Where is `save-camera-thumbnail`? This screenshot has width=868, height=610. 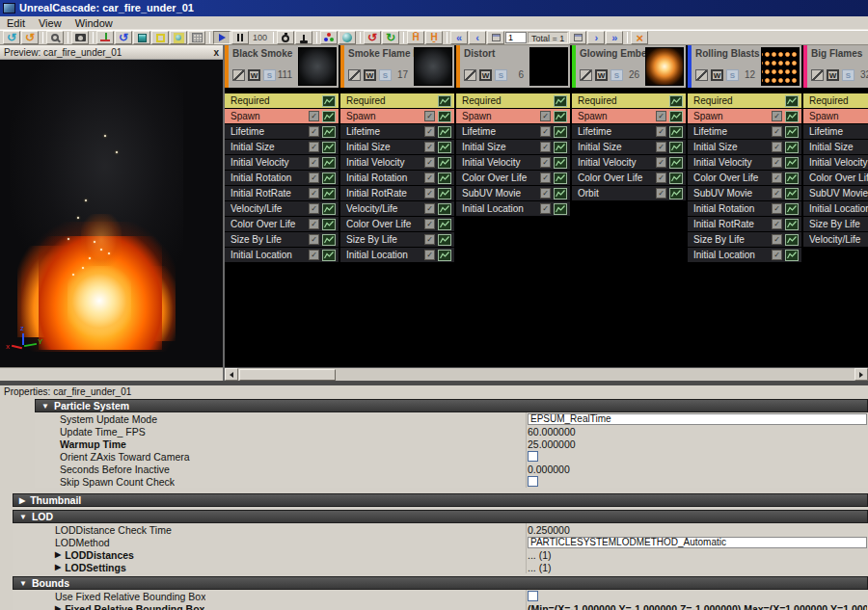
save-camera-thumbnail is located at coordinates (80, 38).